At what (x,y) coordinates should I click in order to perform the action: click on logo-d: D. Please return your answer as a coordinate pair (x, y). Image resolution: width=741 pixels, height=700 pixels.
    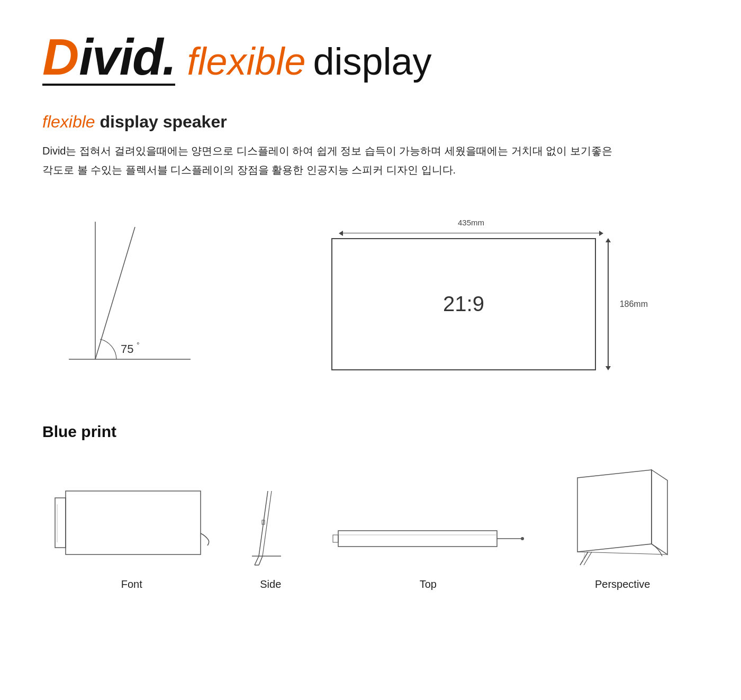
    Looking at the image, I should click on (60, 57).